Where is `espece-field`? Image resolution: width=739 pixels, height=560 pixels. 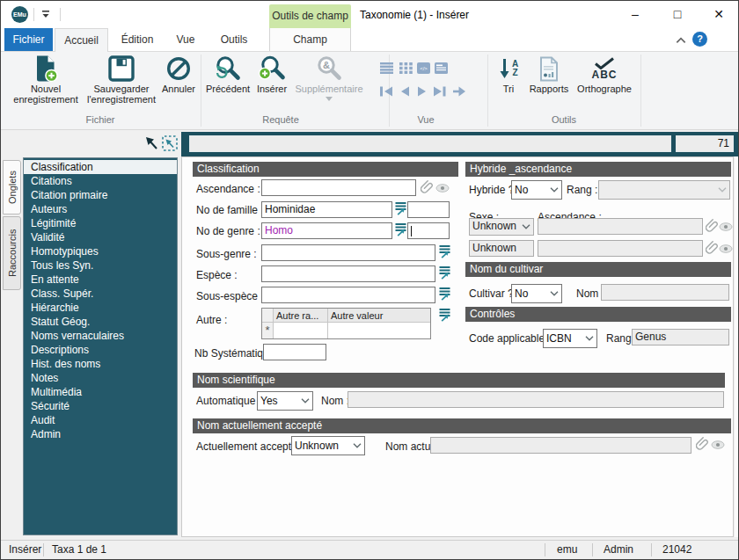
espece-field is located at coordinates (348, 274).